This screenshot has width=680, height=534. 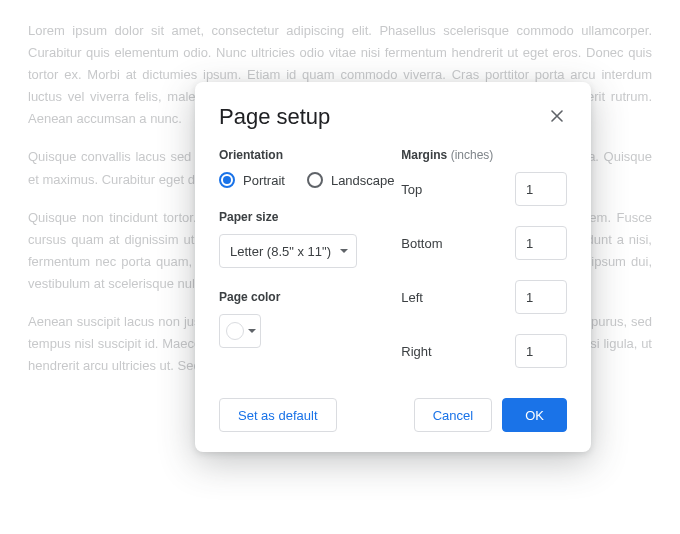 I want to click on margins-label: Margins (inches), so click(x=484, y=155).